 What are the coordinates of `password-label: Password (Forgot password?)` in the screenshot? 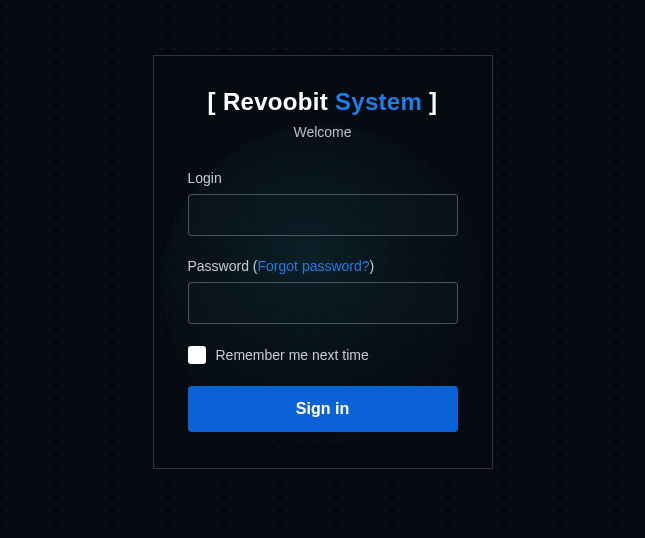 It's located at (323, 266).